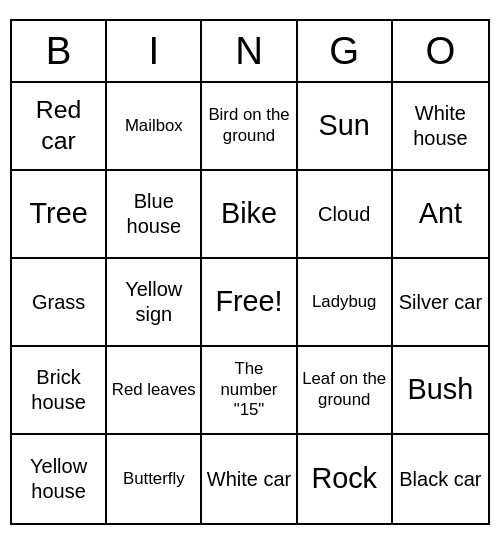 This screenshot has height=544, width=500. What do you see at coordinates (248, 390) in the screenshot?
I see `cell-text-17: The number "15"` at bounding box center [248, 390].